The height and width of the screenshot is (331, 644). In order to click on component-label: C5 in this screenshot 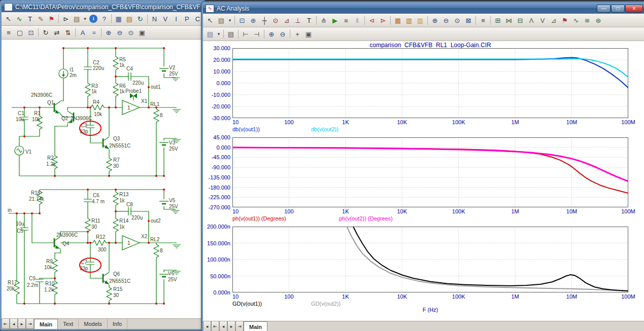, I will do `click(20, 231)`.